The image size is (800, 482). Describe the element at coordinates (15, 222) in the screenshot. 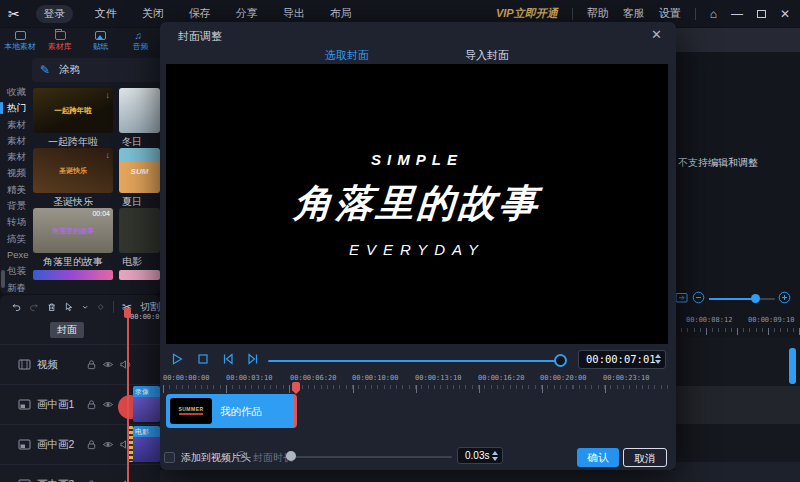

I see `category-transition: 转场` at that location.